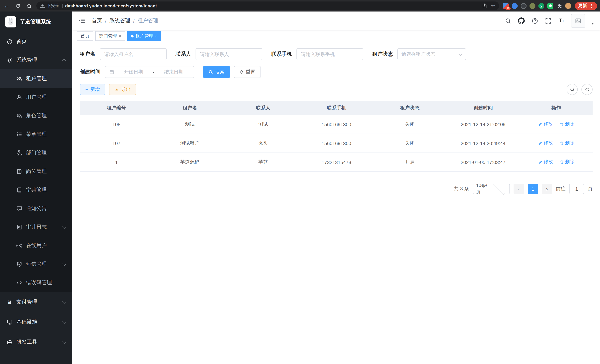 The image size is (600, 364). What do you see at coordinates (432, 54) in the screenshot?
I see `status-select: 请选择租户状态` at bounding box center [432, 54].